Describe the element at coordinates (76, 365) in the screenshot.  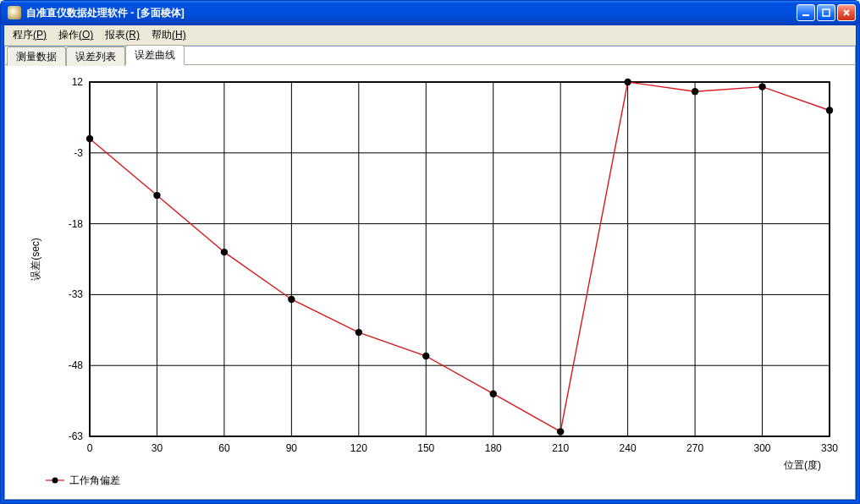
I see `svg-text: -48` at that location.